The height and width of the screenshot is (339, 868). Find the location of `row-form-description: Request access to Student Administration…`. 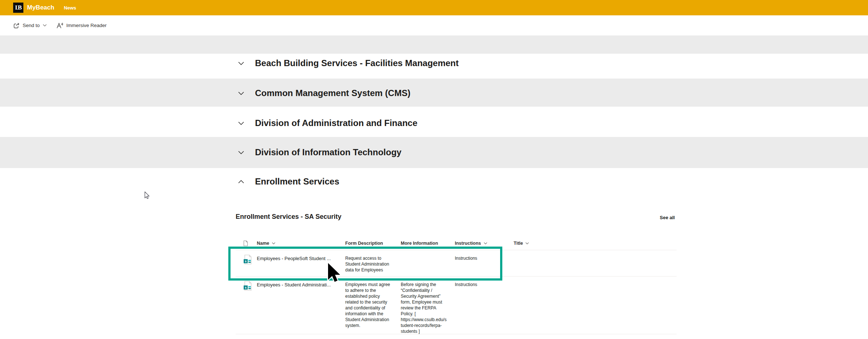

row-form-description: Request access to Student Administration… is located at coordinates (373, 263).